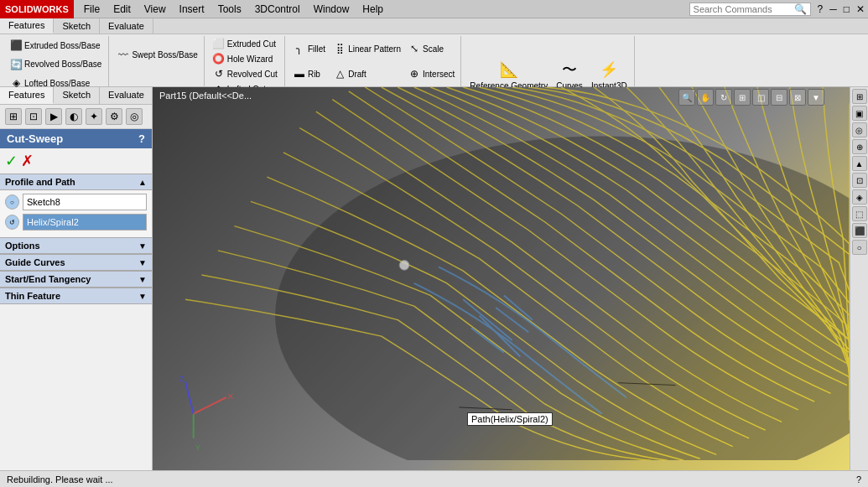 This screenshot has height=487, width=868. I want to click on section-profile-path: Profile and Path ▲, so click(75, 182).